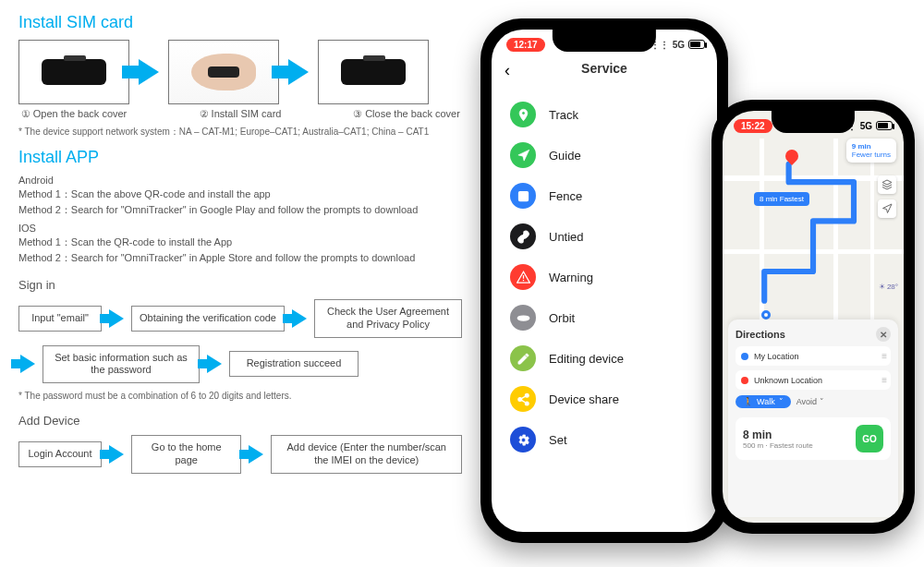 Image resolution: width=924 pixels, height=567 pixels. Describe the element at coordinates (745, 380) in the screenshot. I see `destination-dot-icon` at that location.